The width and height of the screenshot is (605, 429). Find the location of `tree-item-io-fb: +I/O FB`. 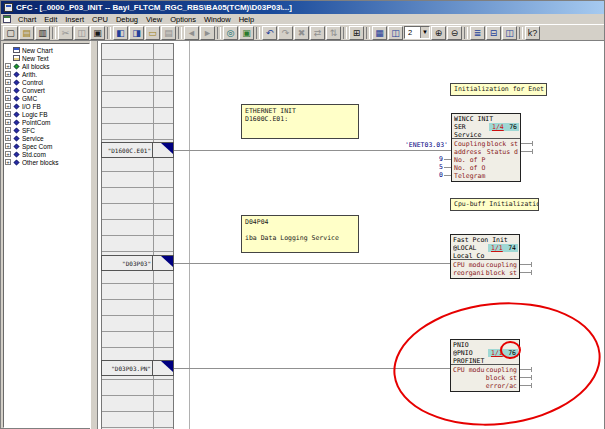

tree-item-io-fb: +I/O FB is located at coordinates (47, 106).